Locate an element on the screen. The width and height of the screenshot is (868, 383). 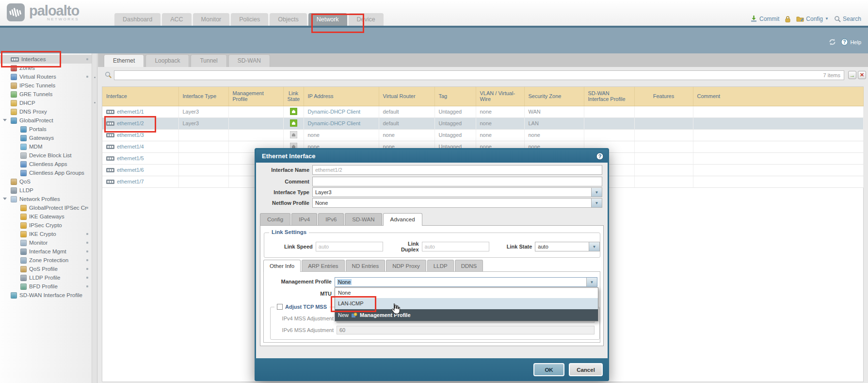
table-row-ethernet1-2: ethernet1/2 Layer3 Dynamic-DHCP Client d… is located at coordinates (483, 123).